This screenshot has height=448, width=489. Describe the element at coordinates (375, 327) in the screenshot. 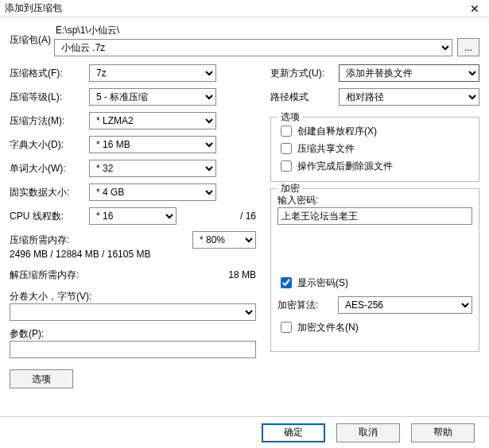

I see `encrypt-names-row: 加密文件名(N)` at that location.